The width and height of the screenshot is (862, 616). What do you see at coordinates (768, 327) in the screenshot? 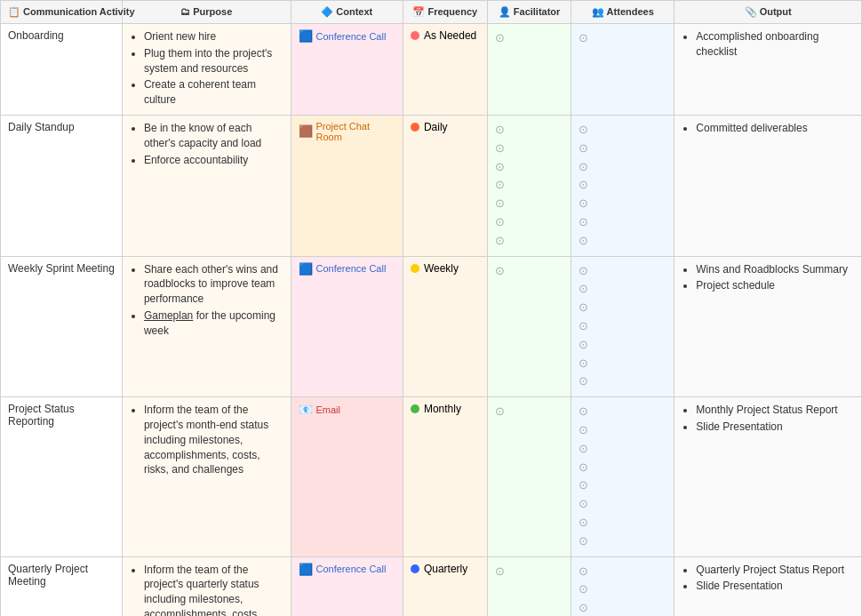
I see `output-cell: Wins and Roadblocks Summary Project sche…` at bounding box center [768, 327].